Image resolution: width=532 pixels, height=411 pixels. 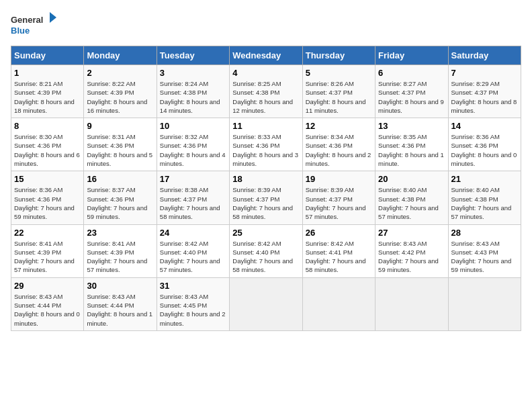 I want to click on weekday-wednesday: Wednesday, so click(x=266, y=56).